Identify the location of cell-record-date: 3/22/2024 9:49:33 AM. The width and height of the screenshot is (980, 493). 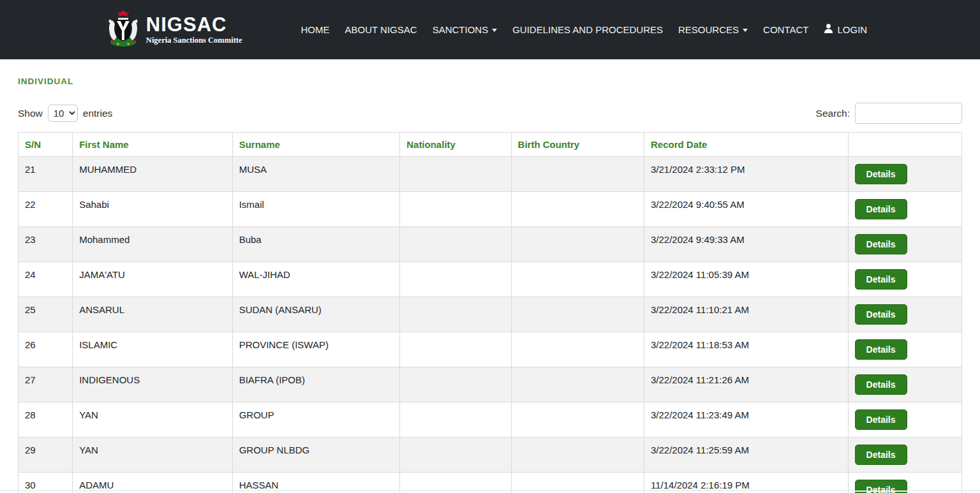
(746, 245).